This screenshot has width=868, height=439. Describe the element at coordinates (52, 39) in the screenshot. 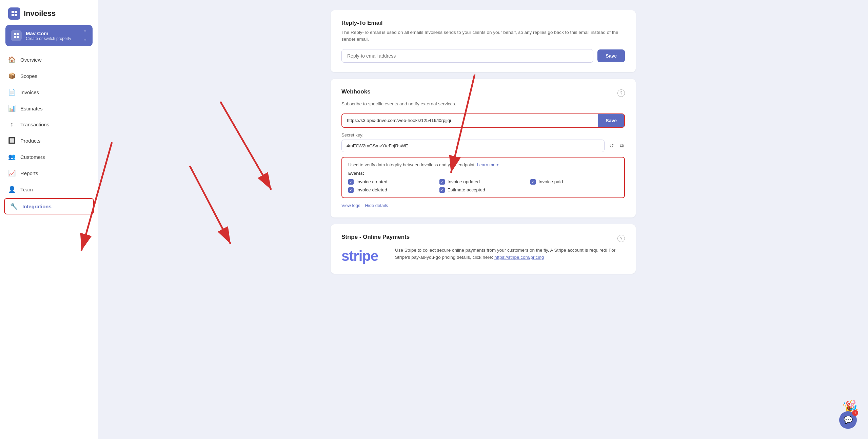

I see `property-sub: Create or switch property` at that location.